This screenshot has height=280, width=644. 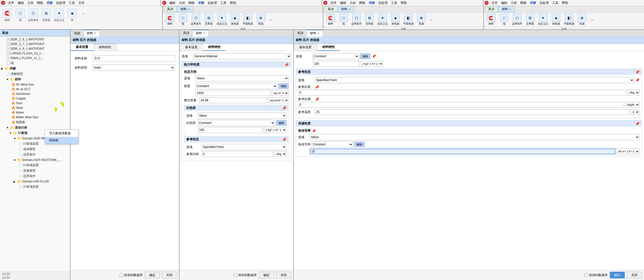 I want to click on tab-close-4: ✕, so click(x=510, y=9).